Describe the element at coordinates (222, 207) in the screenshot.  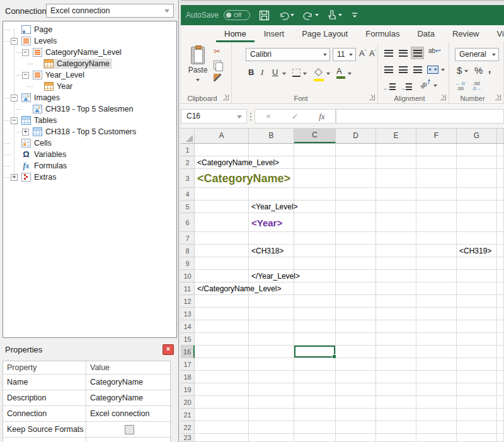
I see `cell-A5` at that location.